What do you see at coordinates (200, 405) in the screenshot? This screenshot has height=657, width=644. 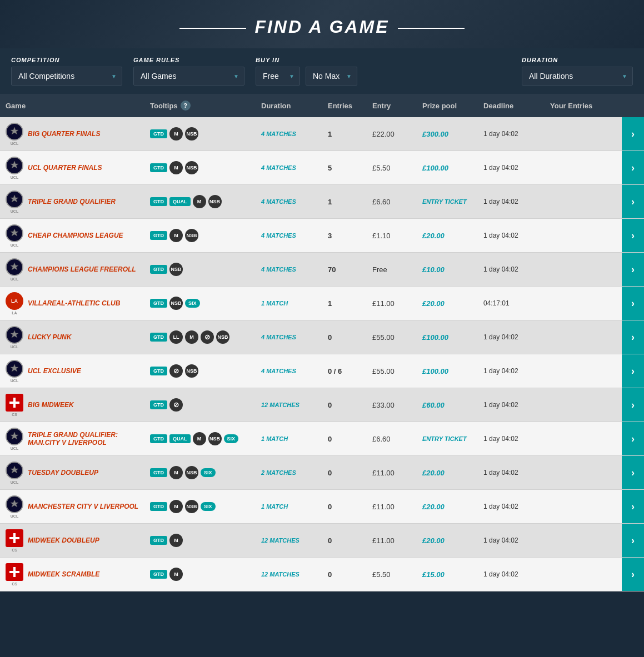 I see `tooltip-cell: GTD⊘` at bounding box center [200, 405].